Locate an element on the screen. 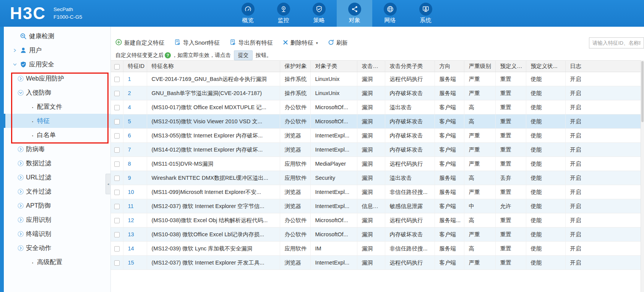 The height and width of the screenshot is (292, 644). cell-action: 重置 is located at coordinates (511, 150).